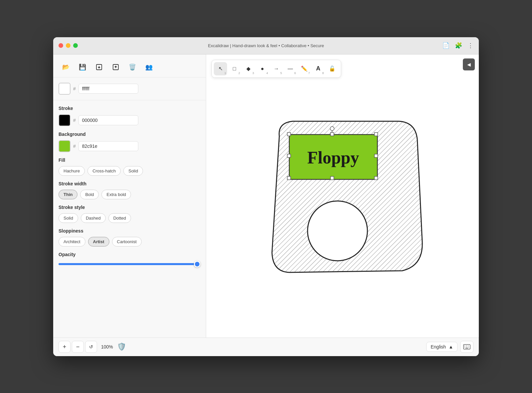 The width and height of the screenshot is (532, 393). What do you see at coordinates (266, 347) in the screenshot?
I see `bottom-bar: + − ↺ 100% 🛡️ English ▲` at bounding box center [266, 347].